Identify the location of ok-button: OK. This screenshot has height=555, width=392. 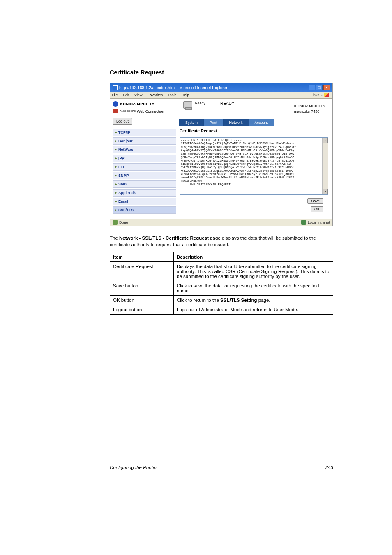
(317, 209).